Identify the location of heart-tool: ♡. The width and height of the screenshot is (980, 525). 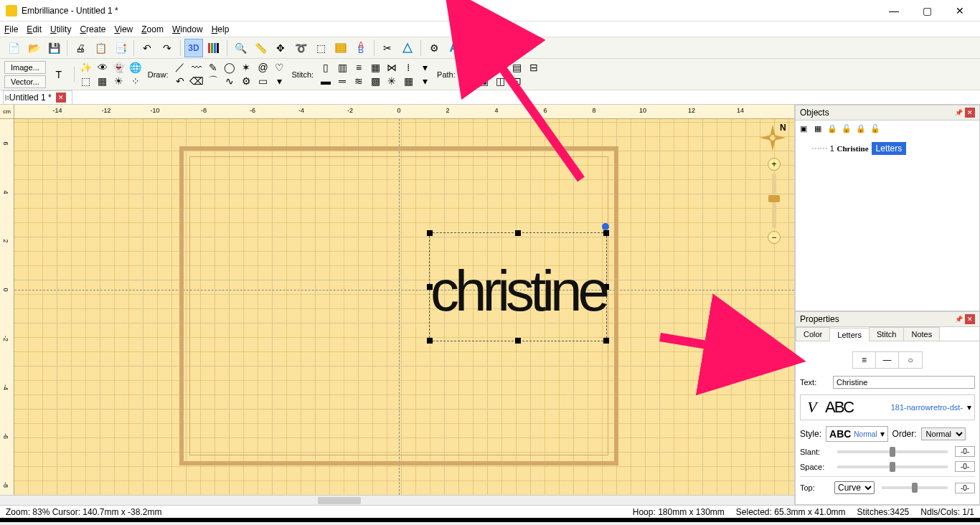
(279, 67).